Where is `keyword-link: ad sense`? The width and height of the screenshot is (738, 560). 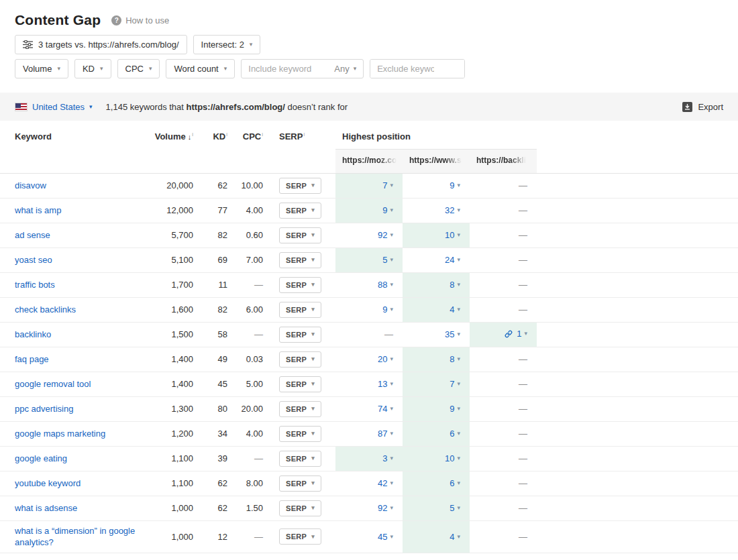 keyword-link: ad sense is located at coordinates (32, 235).